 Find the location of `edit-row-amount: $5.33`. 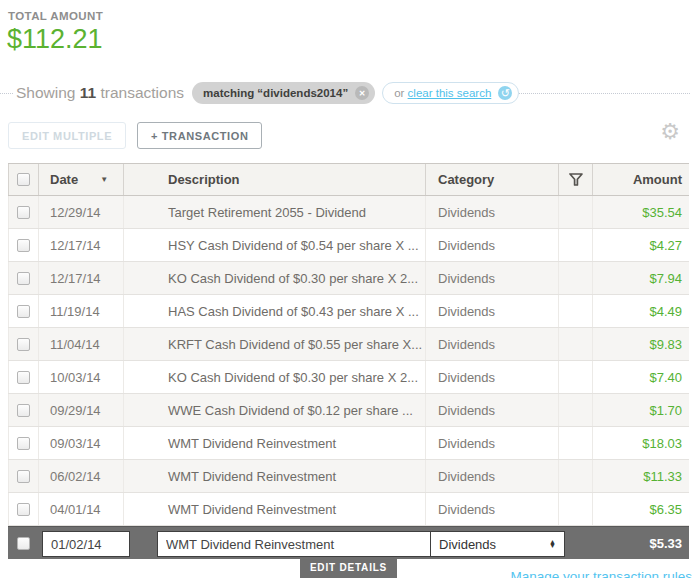

edit-row-amount: $5.33 is located at coordinates (666, 544).